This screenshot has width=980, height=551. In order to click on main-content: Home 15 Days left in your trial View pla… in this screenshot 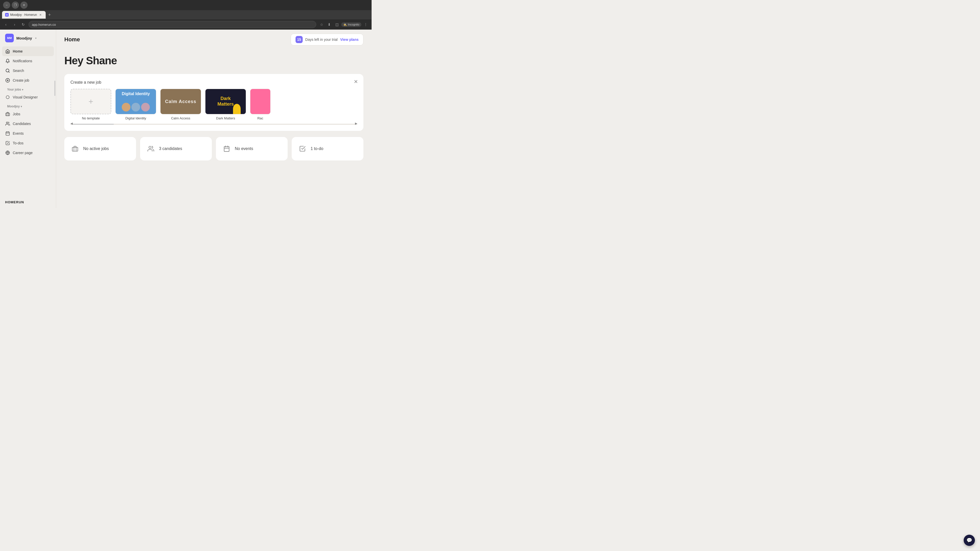, I will do `click(214, 119)`.